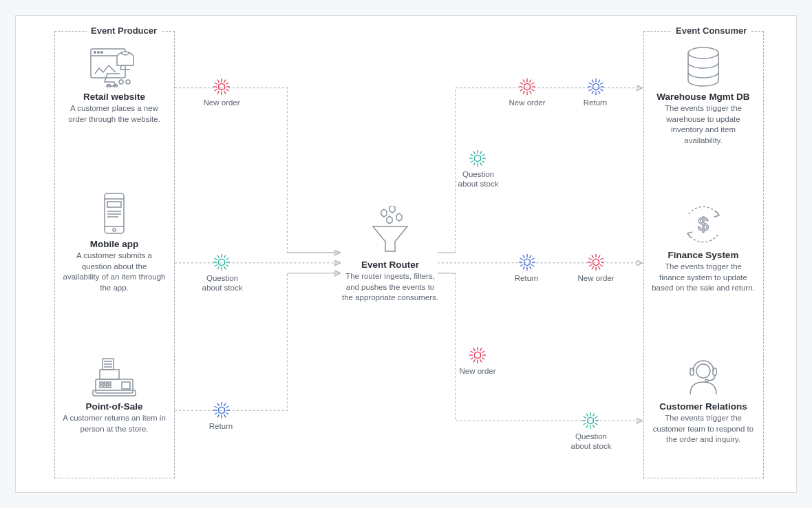 Image resolution: width=812 pixels, height=508 pixels. Describe the element at coordinates (222, 264) in the screenshot. I see `burst-producer-question` at that location.